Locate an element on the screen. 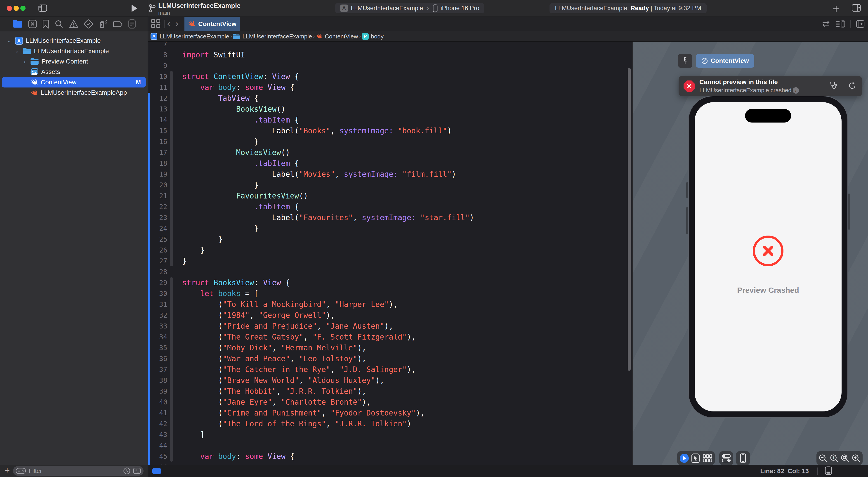  issues-navigator-icon is located at coordinates (74, 24).